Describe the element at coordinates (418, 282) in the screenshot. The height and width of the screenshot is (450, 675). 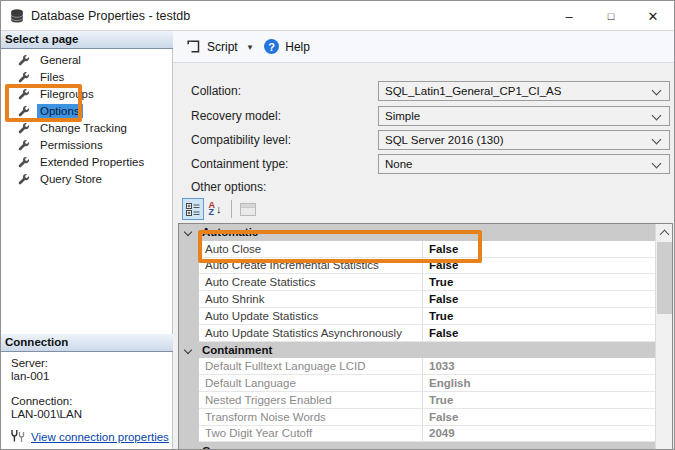
I see `grid-row-auto-create-statistics: Auto Create Statistics True` at that location.